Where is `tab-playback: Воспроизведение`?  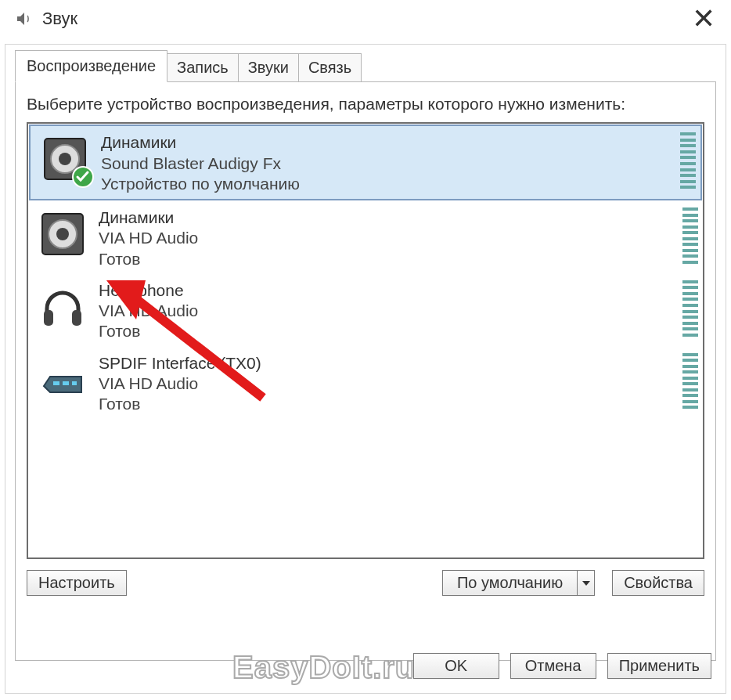
tab-playback: Воспроизведение is located at coordinates (91, 66).